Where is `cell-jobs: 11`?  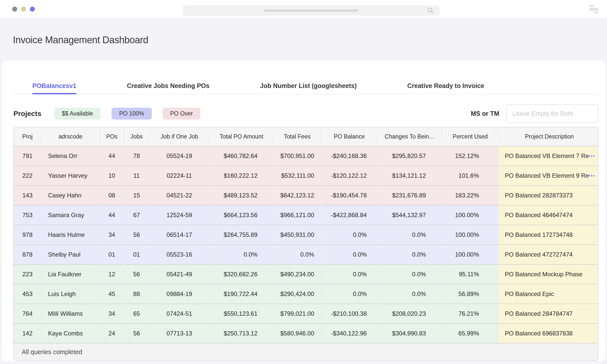 cell-jobs: 11 is located at coordinates (137, 176).